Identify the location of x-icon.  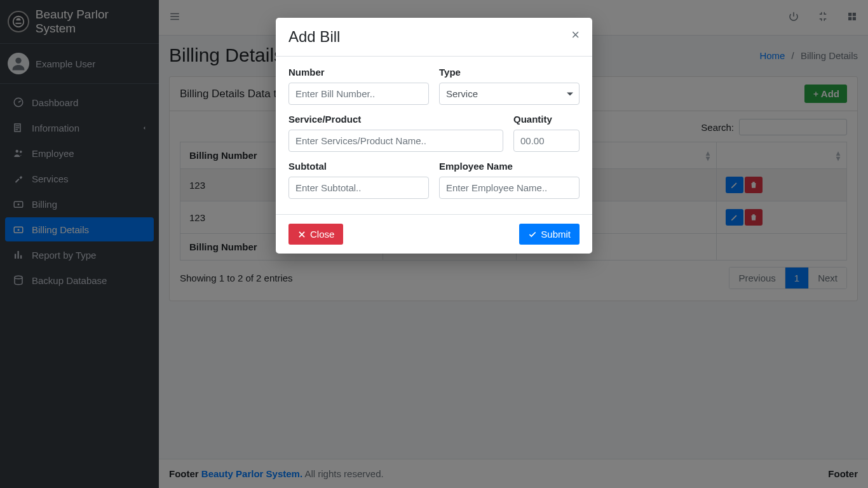
(302, 234).